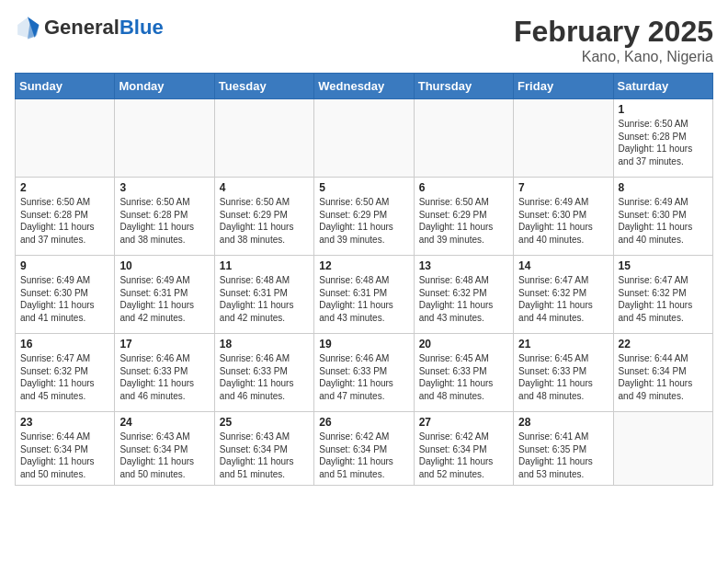 The height and width of the screenshot is (563, 728). What do you see at coordinates (165, 86) in the screenshot?
I see `weekday-header-monday: Monday` at bounding box center [165, 86].